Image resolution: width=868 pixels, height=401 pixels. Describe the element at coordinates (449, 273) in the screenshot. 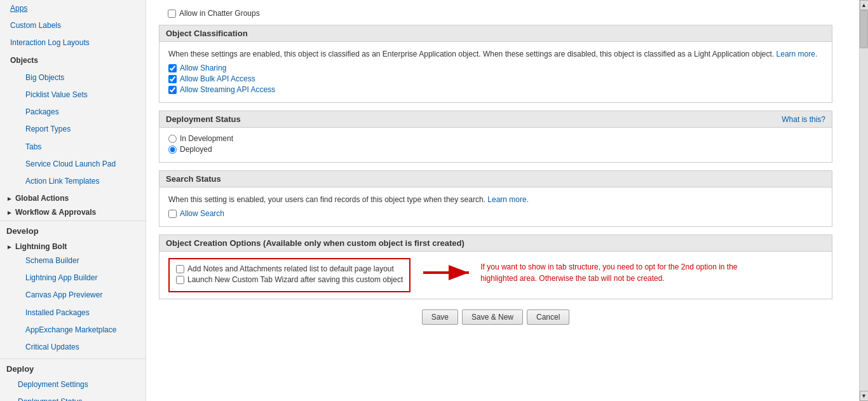

I see `red-arrow-icon` at that location.